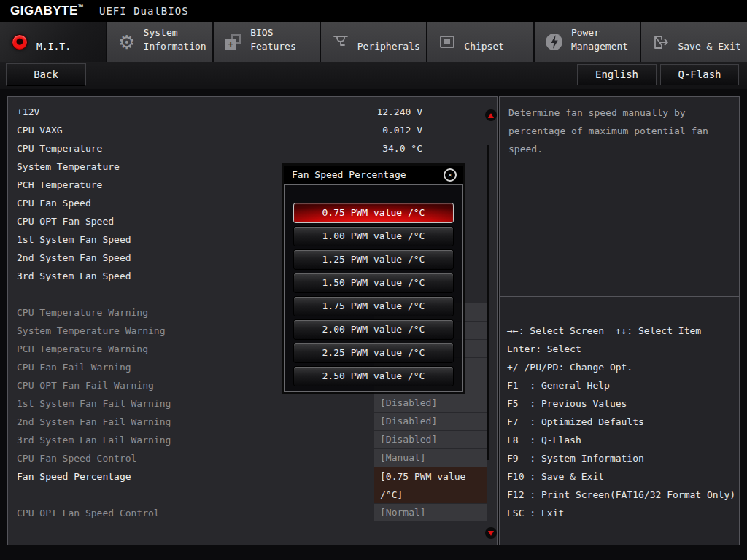  I want to click on setting-row-selected: Fan Speed Percentage [0.75 PWM value/°C], so click(252, 477).